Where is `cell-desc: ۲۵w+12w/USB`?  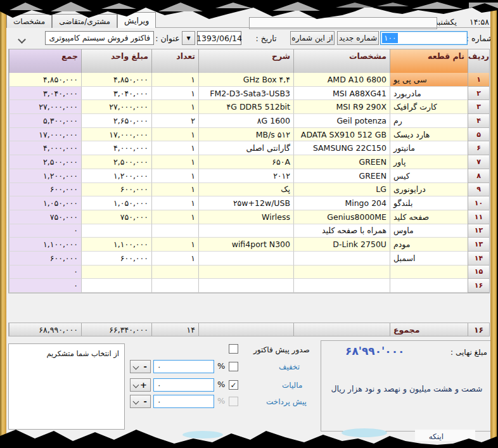 cell-desc: ۲۵w+12w/USB is located at coordinates (246, 203).